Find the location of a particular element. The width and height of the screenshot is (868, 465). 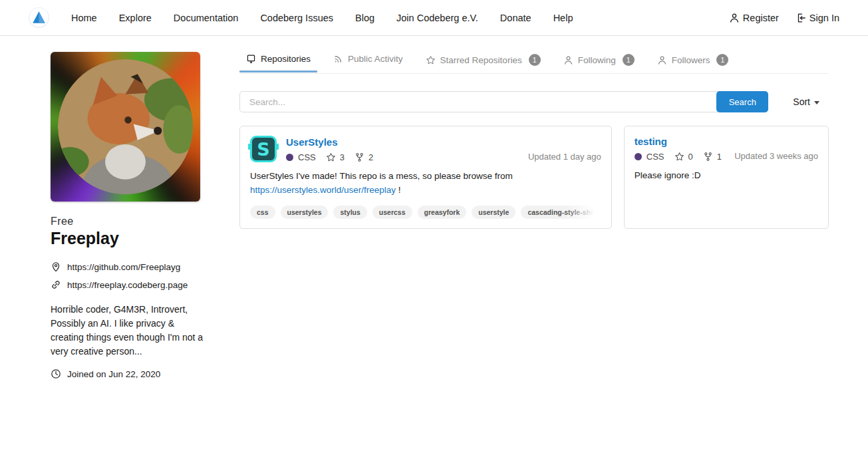

fork-count: 2 is located at coordinates (364, 157).